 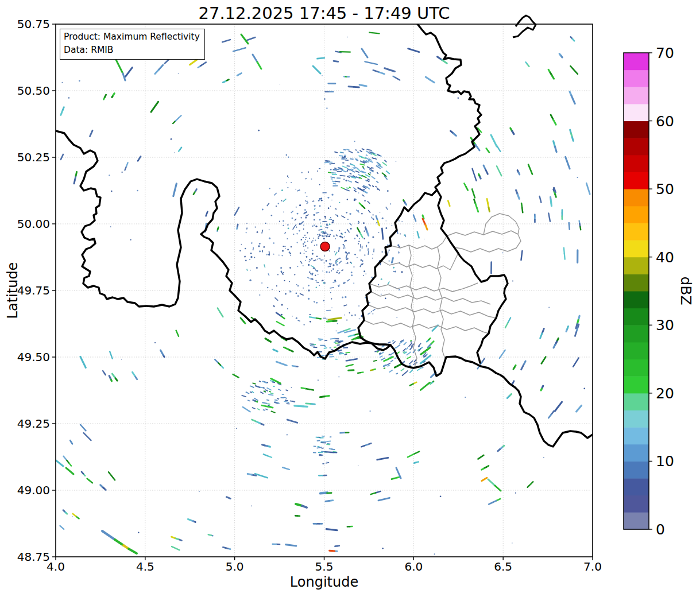 I want to click on y-axis-label: Latitude, so click(x=13, y=290).